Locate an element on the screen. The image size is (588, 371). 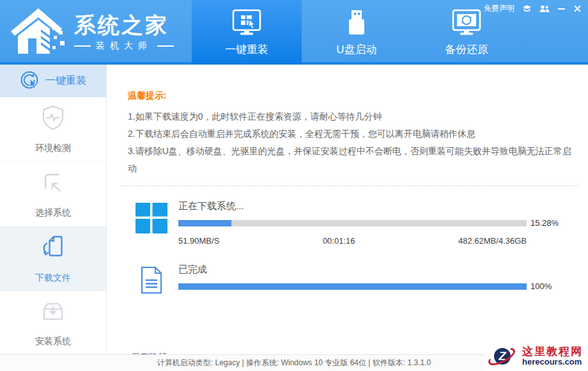
monitor-windows-icon is located at coordinates (247, 22).